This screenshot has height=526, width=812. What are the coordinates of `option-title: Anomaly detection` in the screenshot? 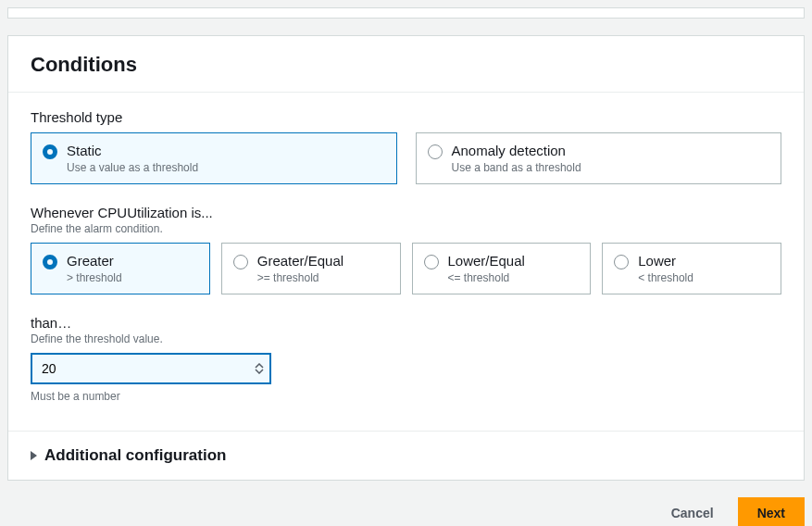 It's located at (517, 151).